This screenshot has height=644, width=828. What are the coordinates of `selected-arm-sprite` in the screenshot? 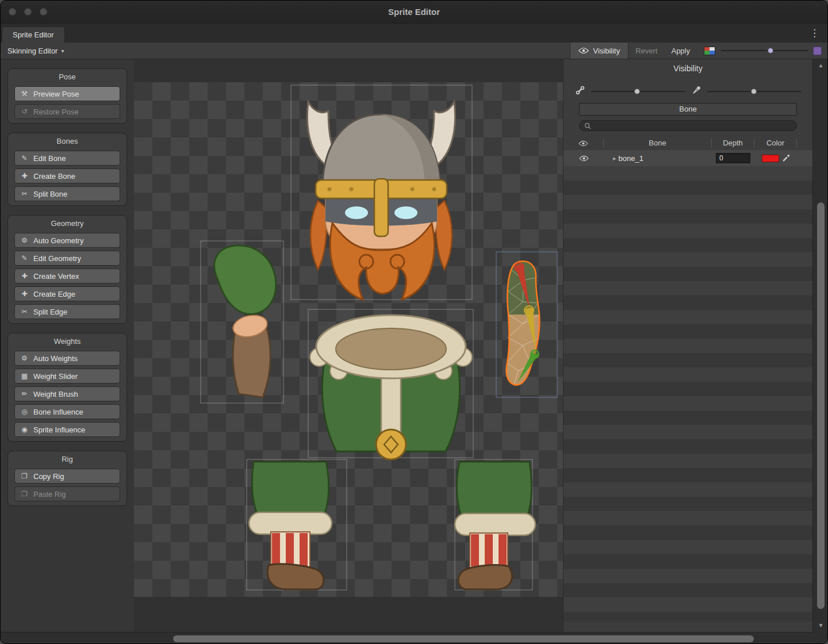 It's located at (523, 323).